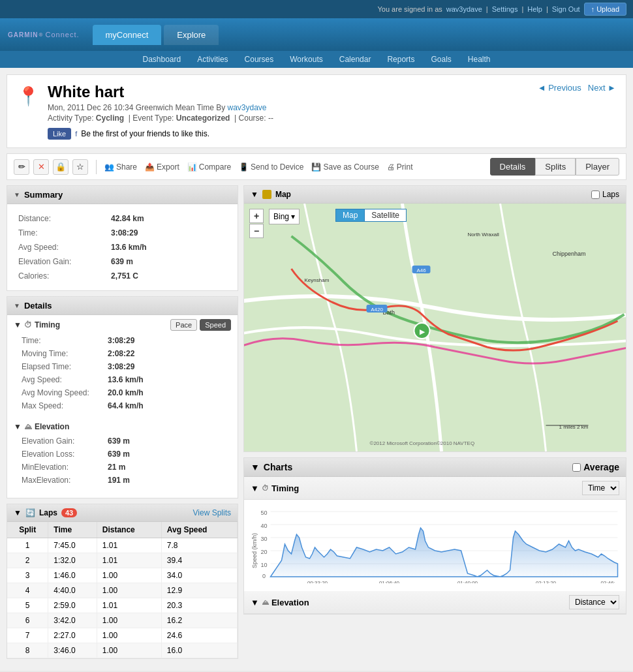 Image resolution: width=633 pixels, height=672 pixels. Describe the element at coordinates (264, 526) in the screenshot. I see `svg-text: 40` at that location.